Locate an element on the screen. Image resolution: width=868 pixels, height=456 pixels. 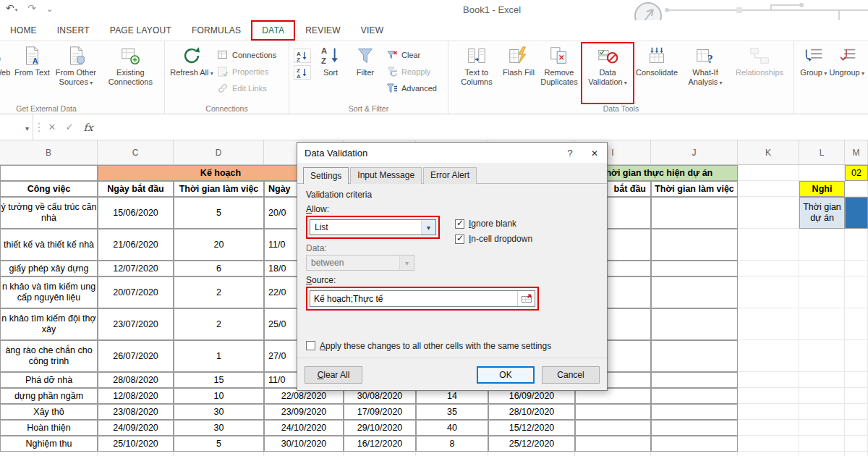
filter-button: Filter is located at coordinates (365, 73).